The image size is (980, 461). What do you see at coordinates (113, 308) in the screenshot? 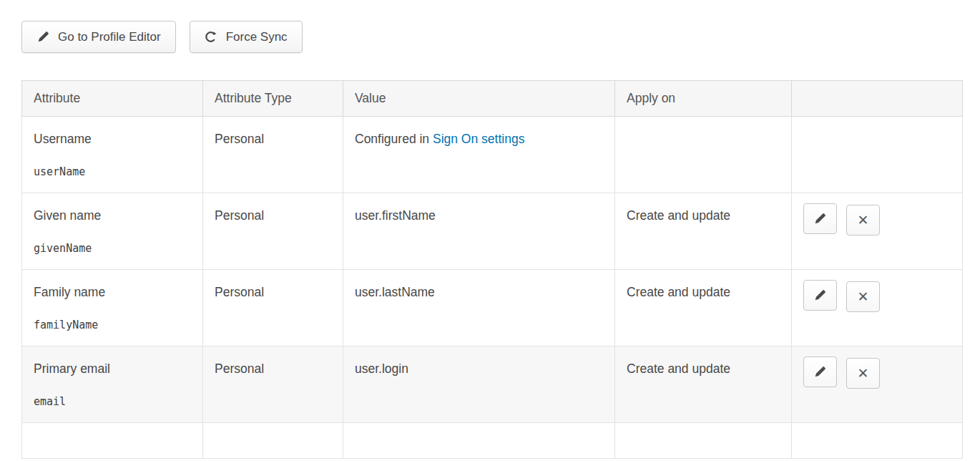
I see `attribute-cell: Family name familyName` at bounding box center [113, 308].